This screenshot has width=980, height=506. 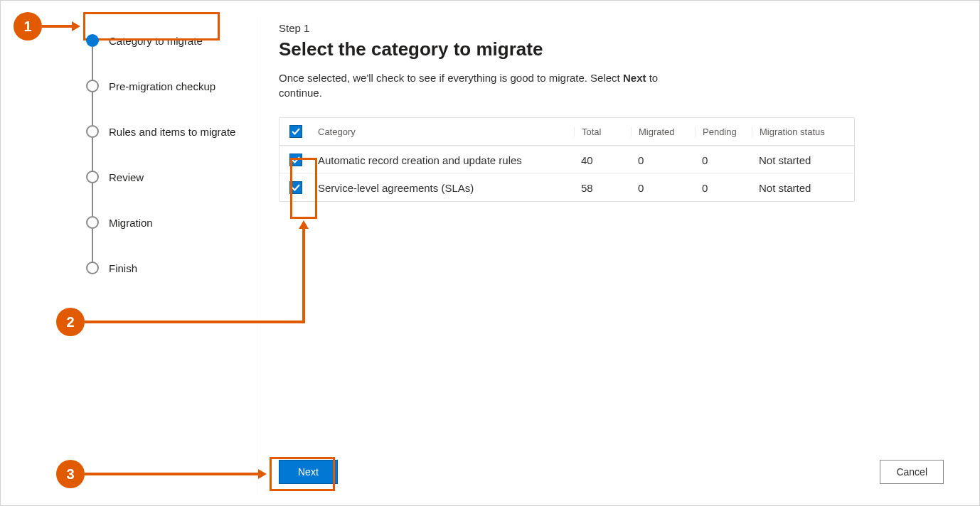 What do you see at coordinates (614, 50) in the screenshot?
I see `page-title: Select the category to migrate` at bounding box center [614, 50].